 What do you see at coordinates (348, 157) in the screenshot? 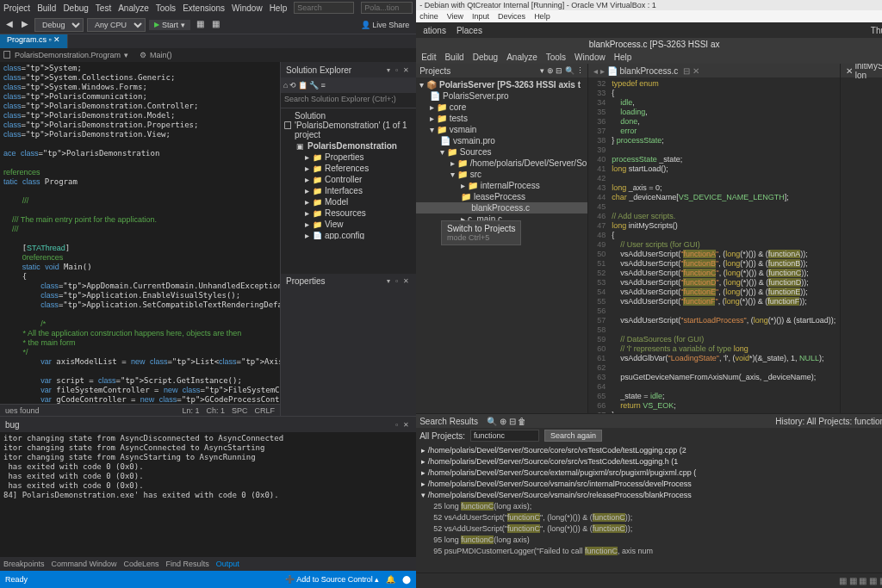
I see `tree-item: ▸ 📁Properties` at bounding box center [348, 157].